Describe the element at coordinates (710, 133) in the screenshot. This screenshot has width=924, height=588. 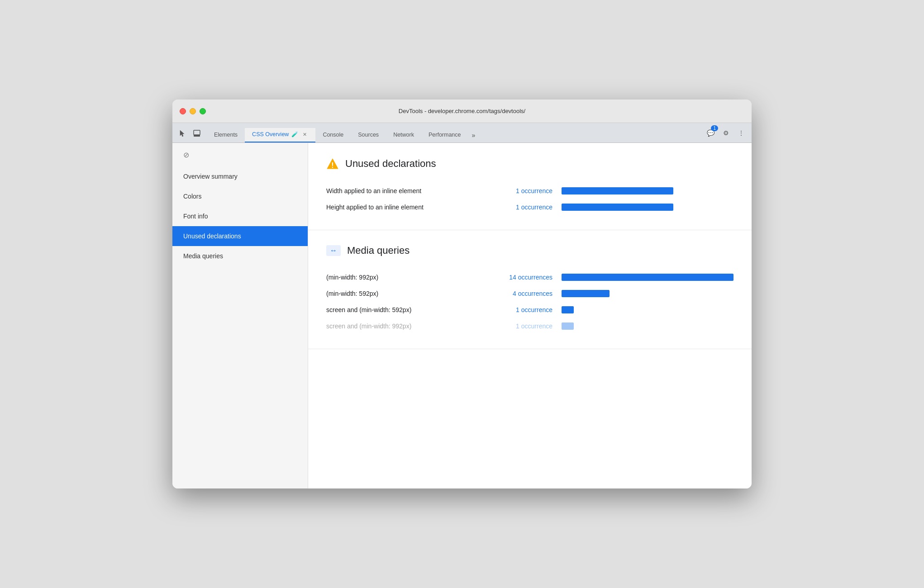
I see `chat-button: 💬 1` at that location.